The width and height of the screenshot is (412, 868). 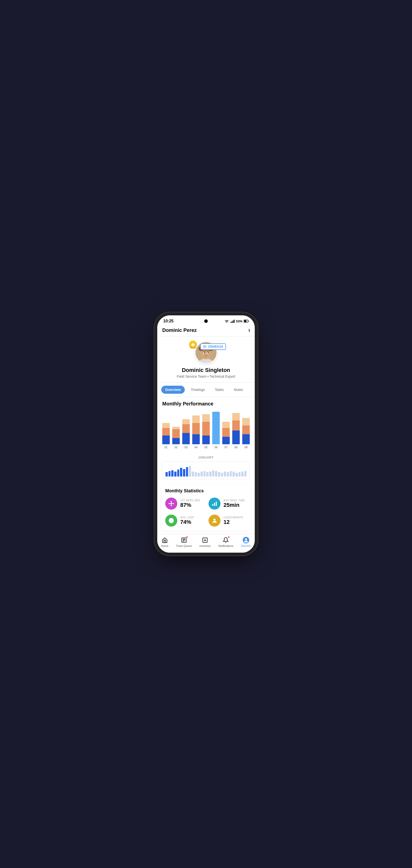 I want to click on bar-group-05: 05, so click(x=206, y=430).